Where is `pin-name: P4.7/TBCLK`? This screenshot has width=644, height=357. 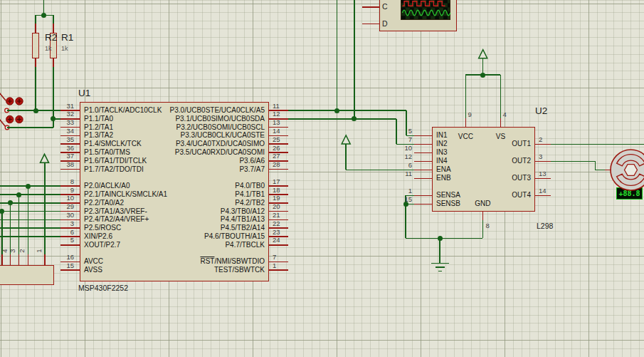 pin-name: P4.7/TBCLK is located at coordinates (204, 245).